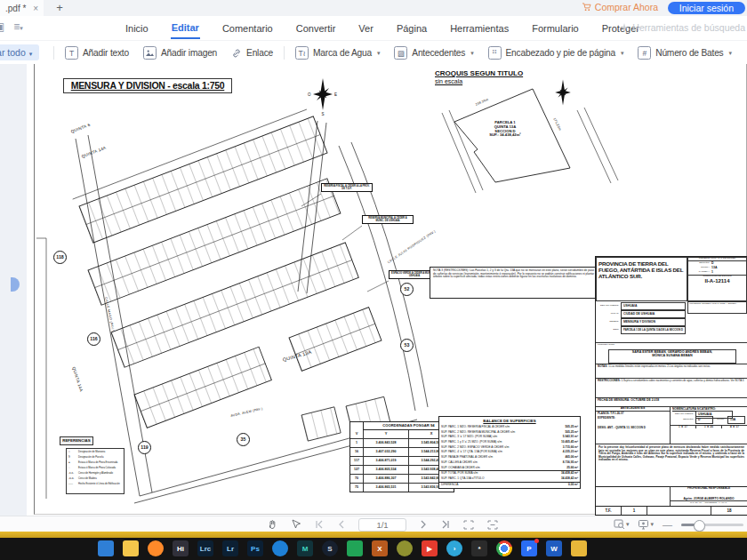 This screenshot has width=747, height=560. What do you see at coordinates (445, 524) in the screenshot?
I see `last-page-button` at bounding box center [445, 524].